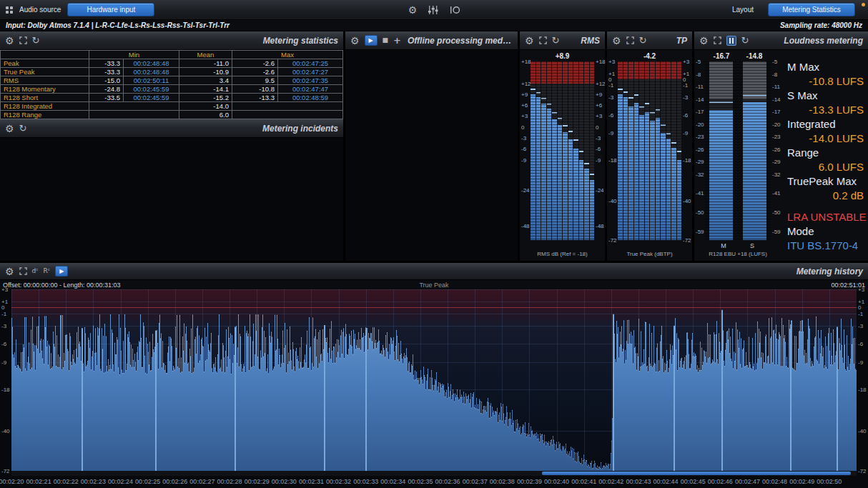 Image resolution: width=868 pixels, height=488 pixels. I want to click on meter-tick-label: -41, so click(700, 193).